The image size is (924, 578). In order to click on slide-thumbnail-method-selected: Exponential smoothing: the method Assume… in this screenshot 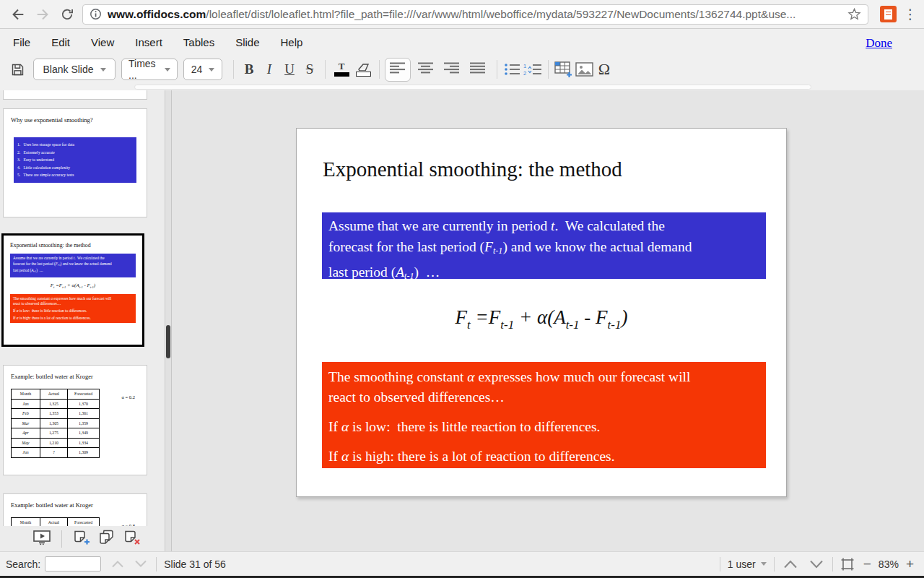, I will do `click(73, 290)`.